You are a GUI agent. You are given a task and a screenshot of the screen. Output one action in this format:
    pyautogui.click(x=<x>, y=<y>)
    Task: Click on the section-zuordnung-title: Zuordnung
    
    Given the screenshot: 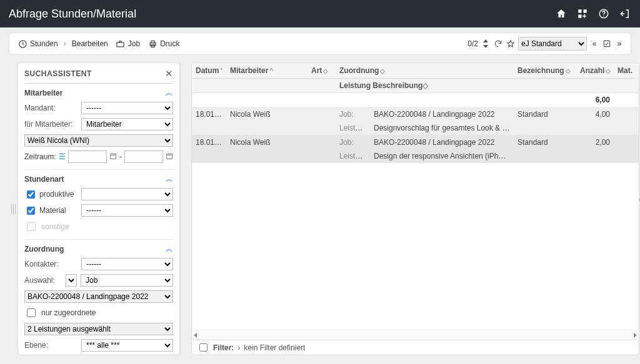 What is the action you would take?
    pyautogui.click(x=44, y=249)
    